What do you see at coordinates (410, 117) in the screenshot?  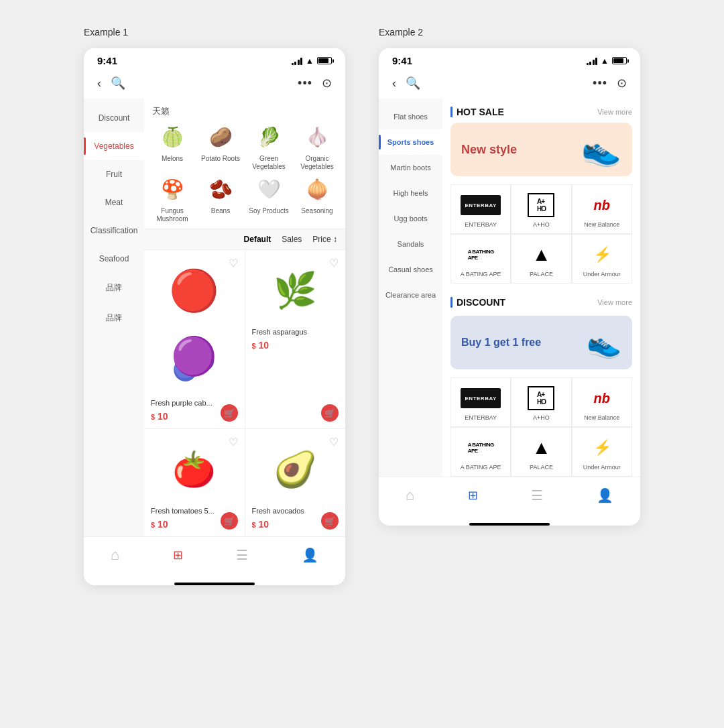 I see `sidebar-flat-shoes: Flat shoes` at bounding box center [410, 117].